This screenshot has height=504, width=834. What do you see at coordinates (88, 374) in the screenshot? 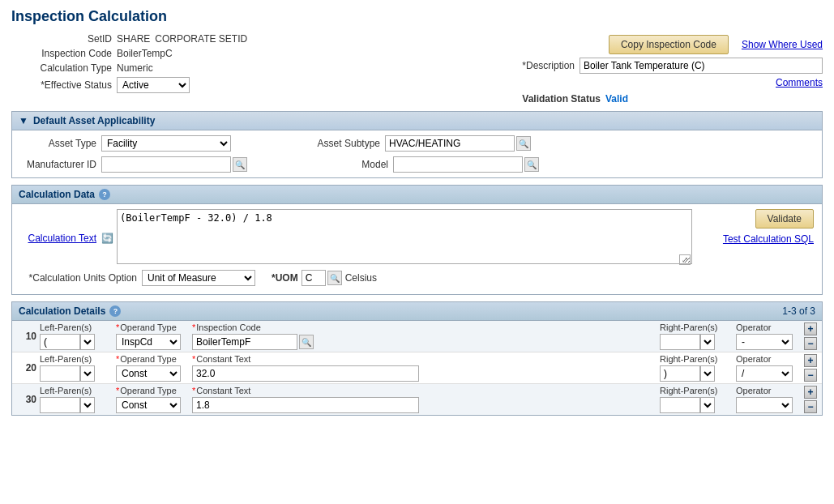
I see `row20-left-paren-select` at bounding box center [88, 374].